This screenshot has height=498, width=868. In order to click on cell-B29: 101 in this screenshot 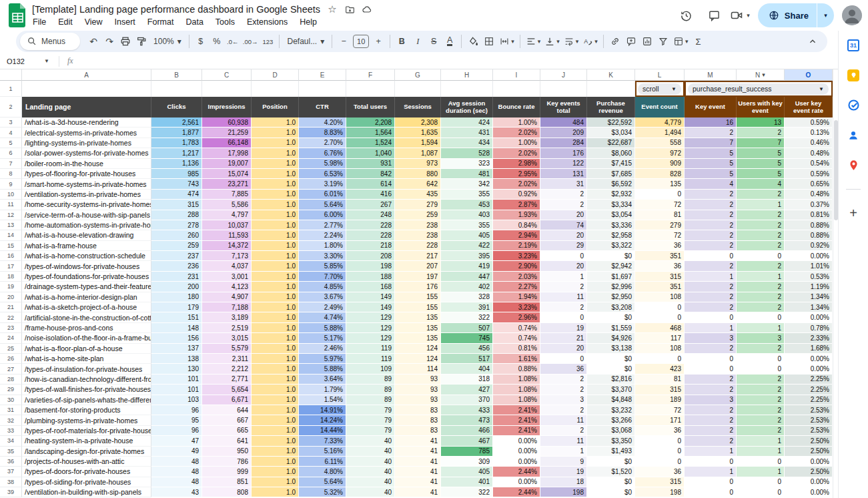, I will do `click(177, 390)`.